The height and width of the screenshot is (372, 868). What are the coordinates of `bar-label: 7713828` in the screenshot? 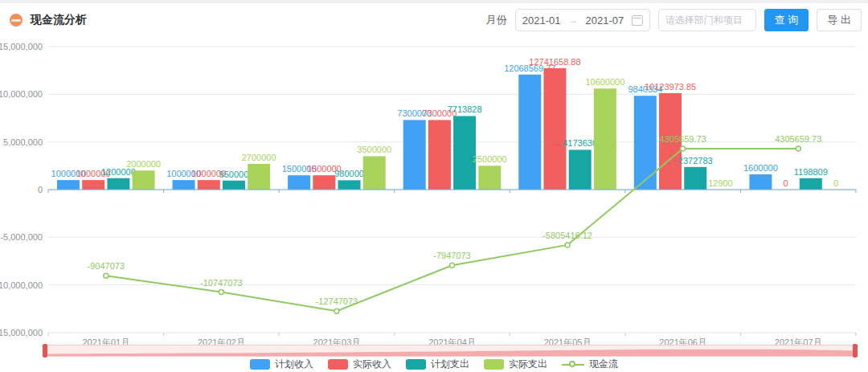 It's located at (465, 109).